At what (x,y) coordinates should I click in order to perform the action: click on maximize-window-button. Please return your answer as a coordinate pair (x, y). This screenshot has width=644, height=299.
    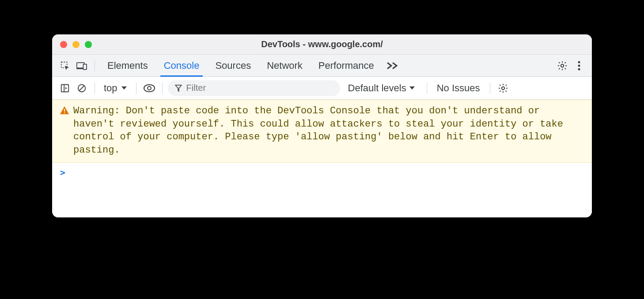
    Looking at the image, I should click on (88, 45).